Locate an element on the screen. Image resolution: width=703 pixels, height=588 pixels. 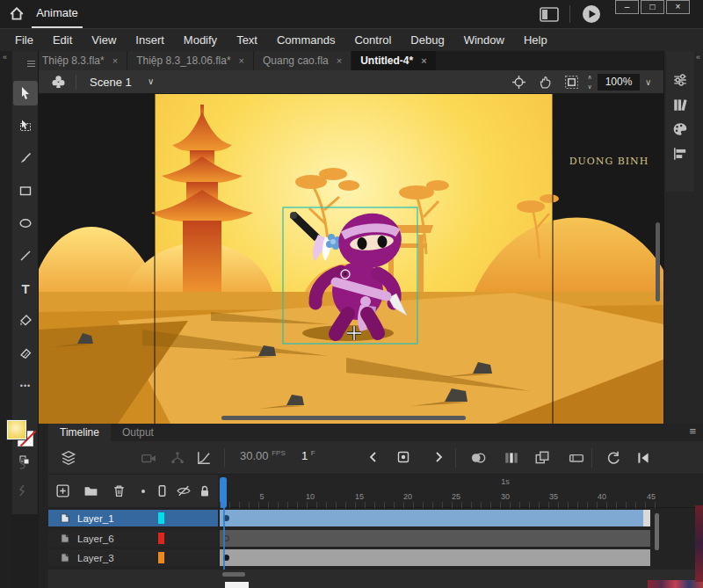
close-button: × is located at coordinates (678, 7).